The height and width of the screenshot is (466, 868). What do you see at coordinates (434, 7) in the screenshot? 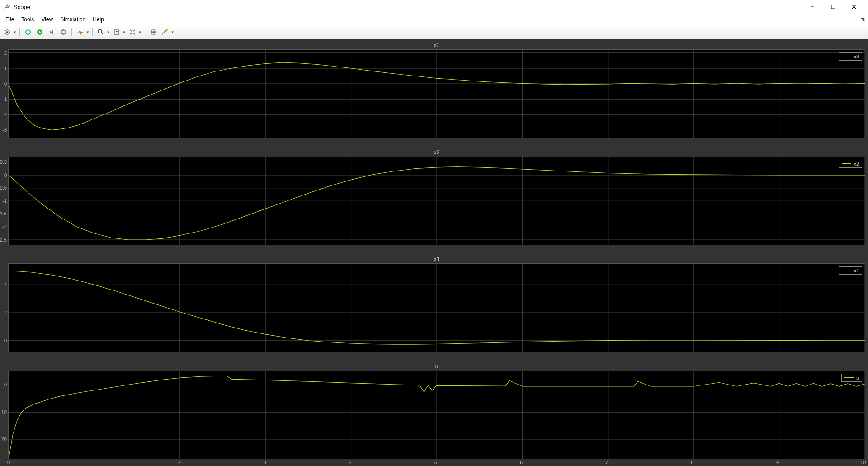
I see `titlebar: Scope` at bounding box center [434, 7].